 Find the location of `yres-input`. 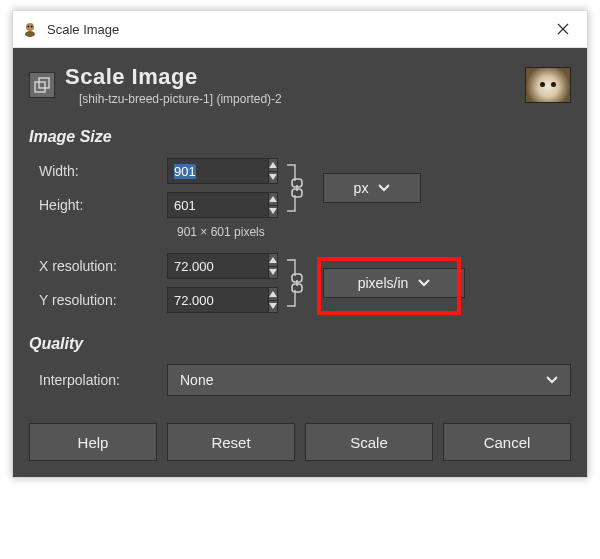

yres-input is located at coordinates (218, 300).